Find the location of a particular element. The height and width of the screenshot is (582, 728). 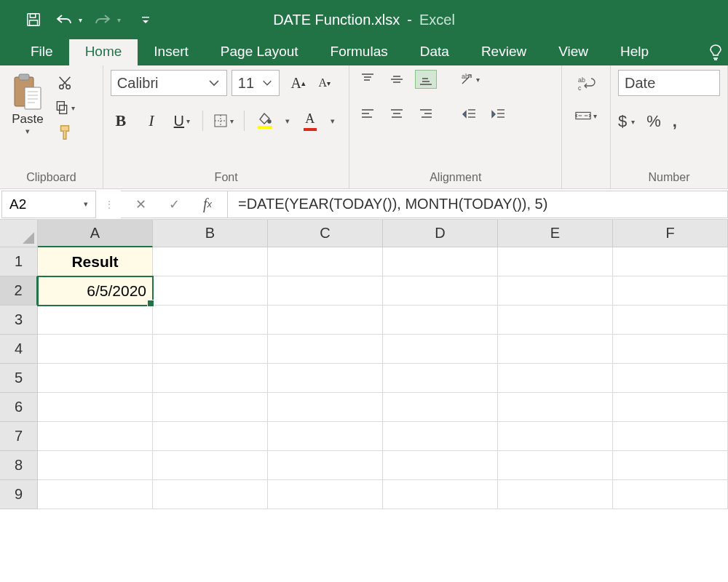

row-header-1: 1 is located at coordinates (19, 262).